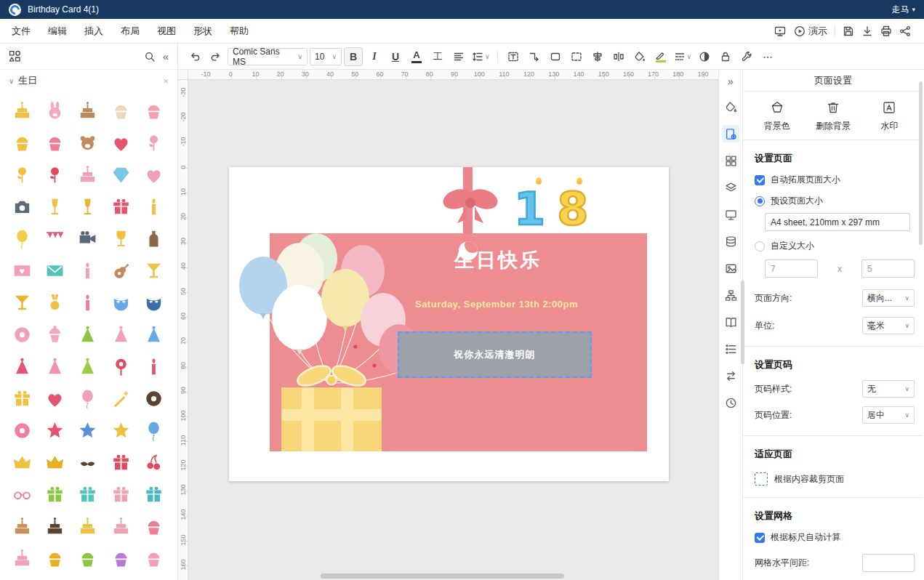 This screenshot has height=580, width=924. Describe the element at coordinates (747, 57) in the screenshot. I see `tools-button` at that location.